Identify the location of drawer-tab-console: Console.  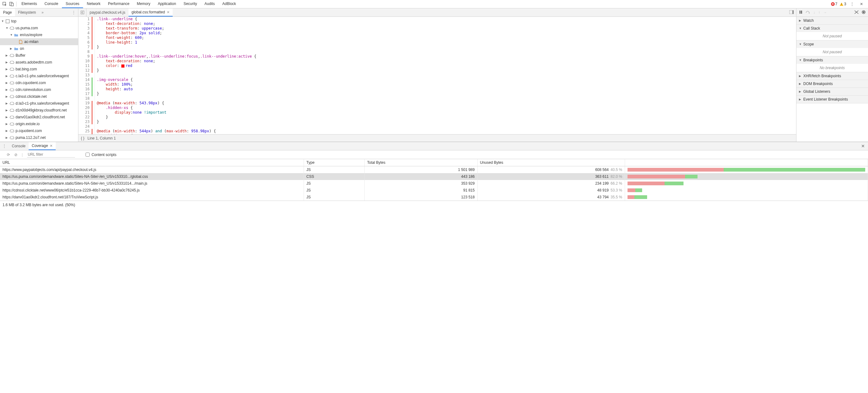
(19, 146).